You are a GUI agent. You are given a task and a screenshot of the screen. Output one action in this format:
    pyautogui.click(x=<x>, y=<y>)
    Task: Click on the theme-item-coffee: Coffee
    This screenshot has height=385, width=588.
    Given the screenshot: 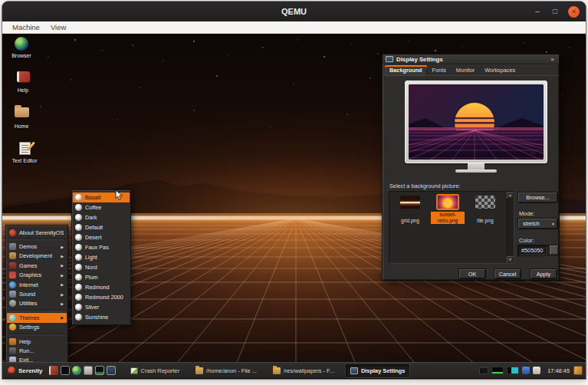 What is the action you would take?
    pyautogui.click(x=101, y=207)
    